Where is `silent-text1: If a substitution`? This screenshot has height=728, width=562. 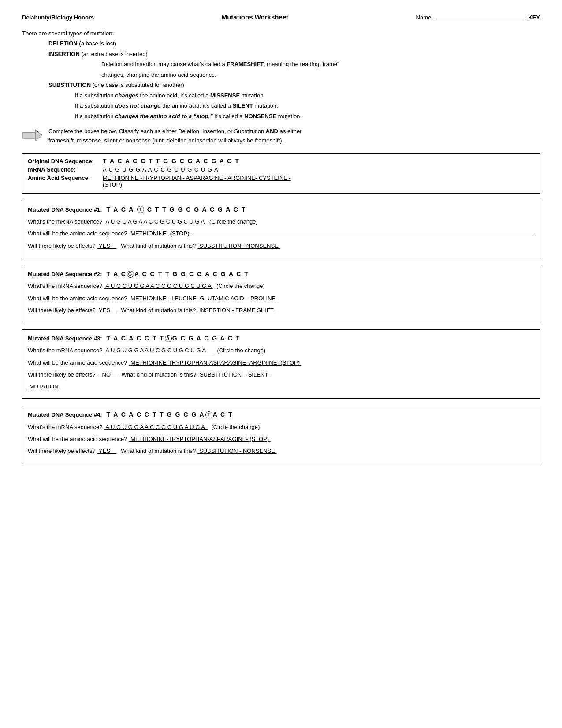 silent-text1: If a substitution is located at coordinates (95, 106).